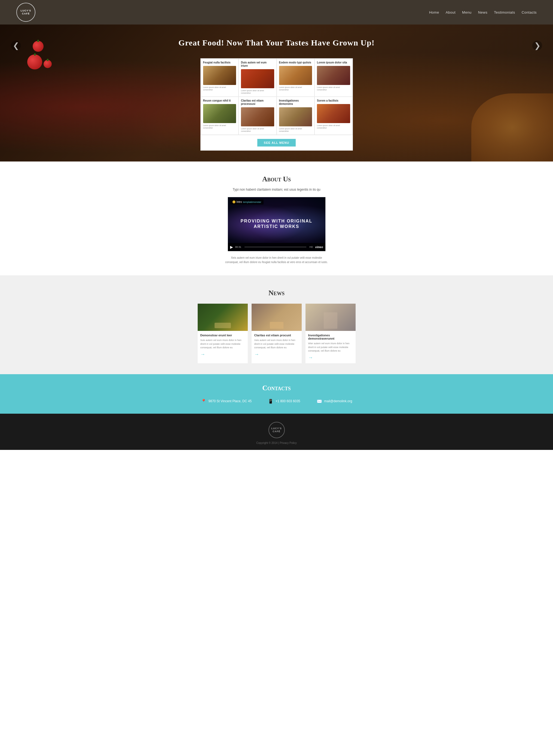 This screenshot has height=756, width=553. I want to click on contact-phone-text: +1 800 603 6035, so click(288, 401).